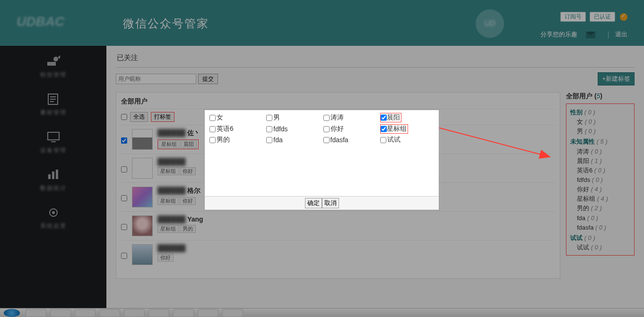 This screenshot has width=644, height=317. What do you see at coordinates (407, 118) in the screenshot?
I see `tag-option: 晨阳` at bounding box center [407, 118].